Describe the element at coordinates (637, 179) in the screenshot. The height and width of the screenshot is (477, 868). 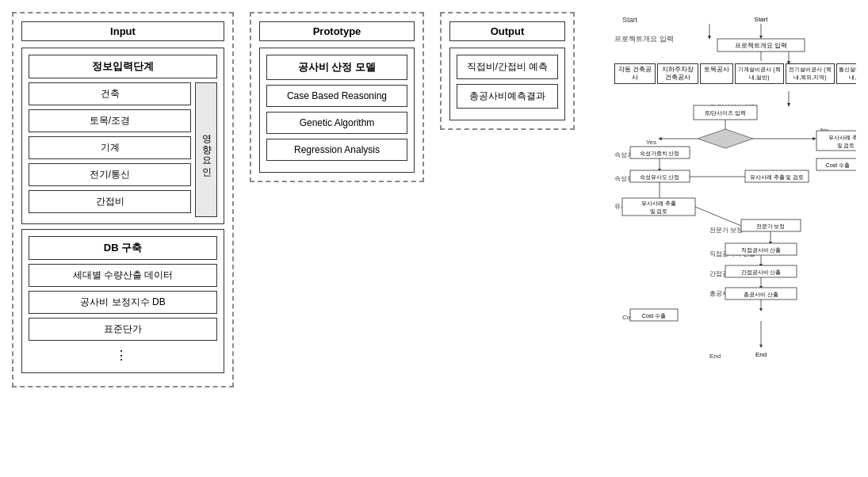
I see `flow-attr-type: 속성유사도 산정` at that location.